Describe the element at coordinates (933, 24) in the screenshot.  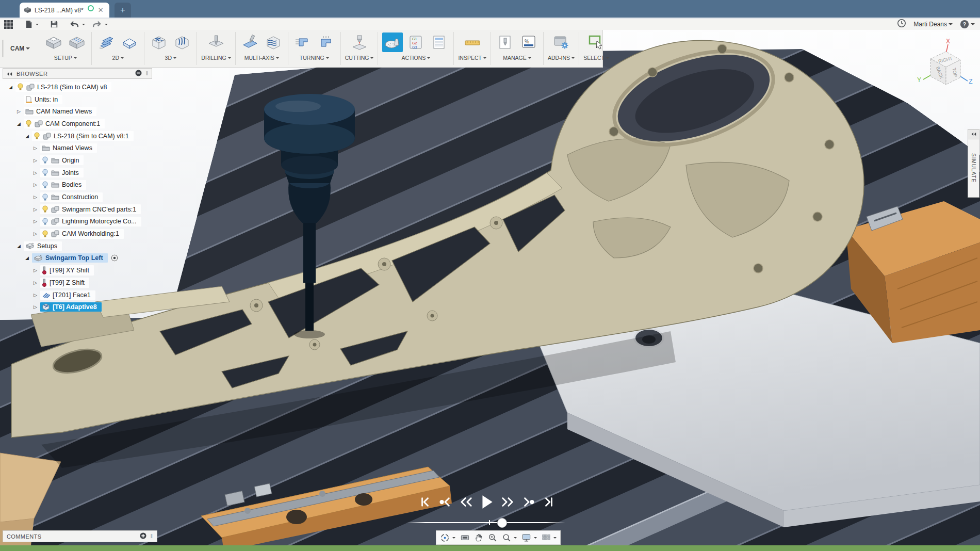
I see `user-menu: Marti Deans` at that location.